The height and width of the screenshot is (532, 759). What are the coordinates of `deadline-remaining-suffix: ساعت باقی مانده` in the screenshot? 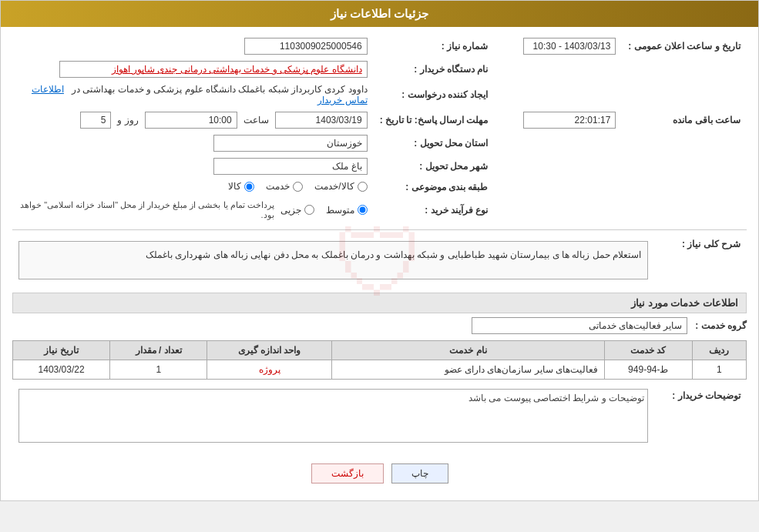 It's located at (684, 120).